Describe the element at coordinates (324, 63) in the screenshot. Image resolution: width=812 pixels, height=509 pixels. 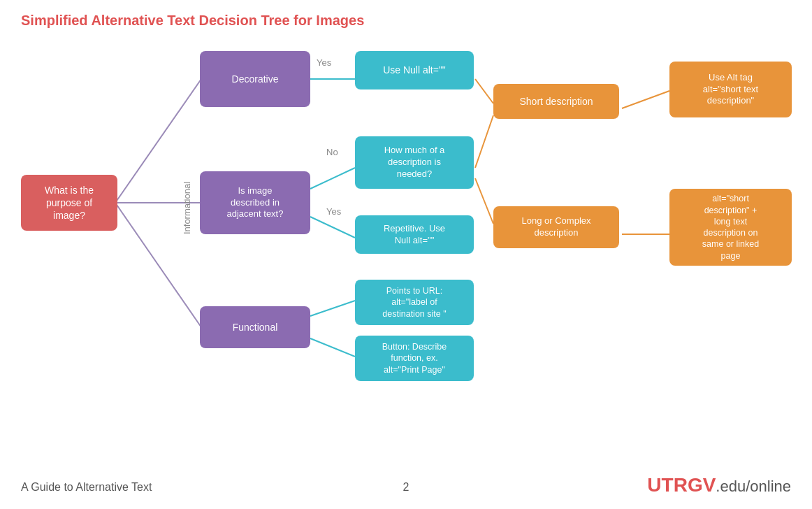
I see `yes1-label: Yes` at that location.